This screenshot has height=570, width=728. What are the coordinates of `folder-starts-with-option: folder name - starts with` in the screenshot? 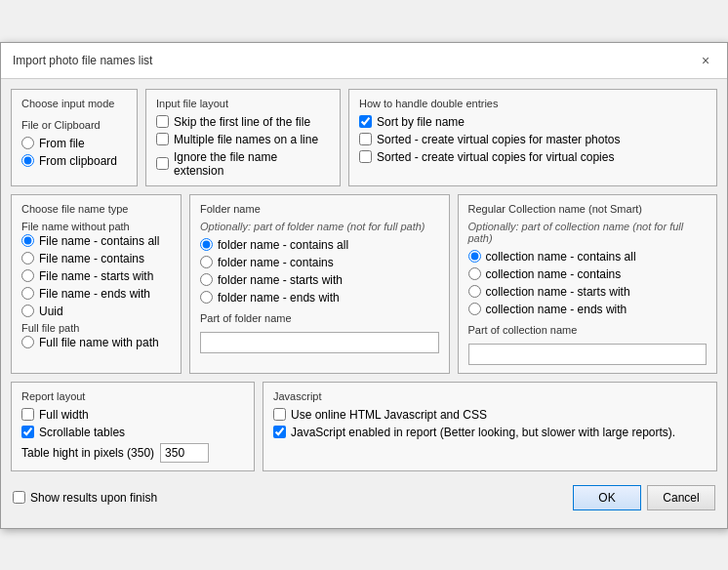 It's located at (320, 280).